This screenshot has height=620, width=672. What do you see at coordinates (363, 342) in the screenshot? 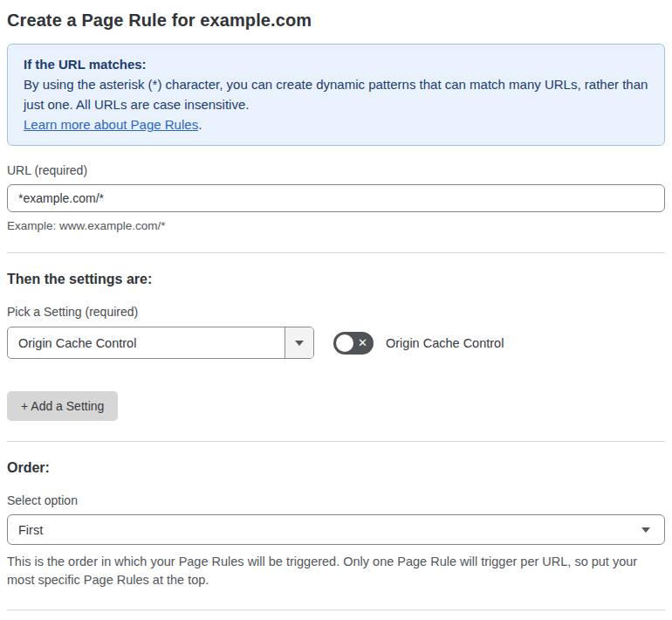
I see `toggle-off-x-icon: ✕` at bounding box center [363, 342].